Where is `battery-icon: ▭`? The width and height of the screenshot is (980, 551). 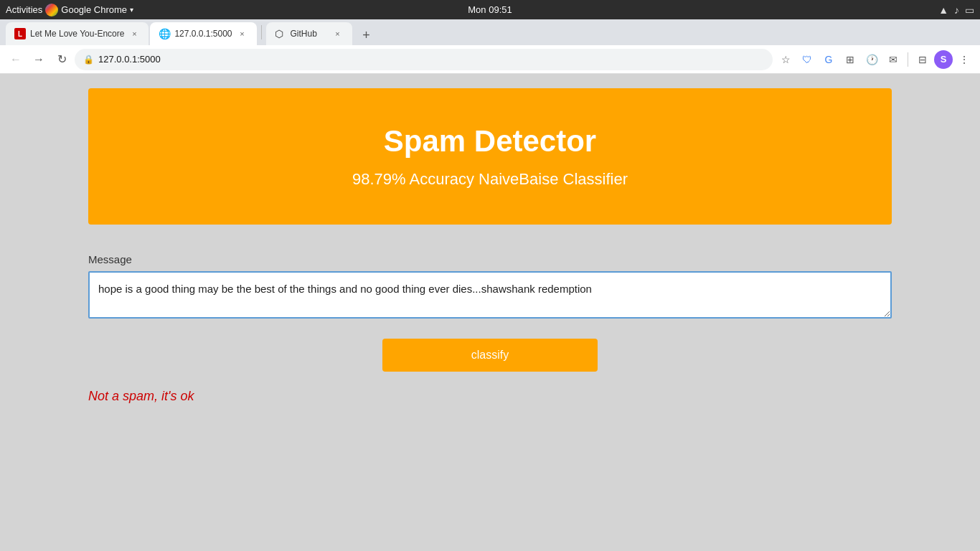
battery-icon: ▭ is located at coordinates (970, 10).